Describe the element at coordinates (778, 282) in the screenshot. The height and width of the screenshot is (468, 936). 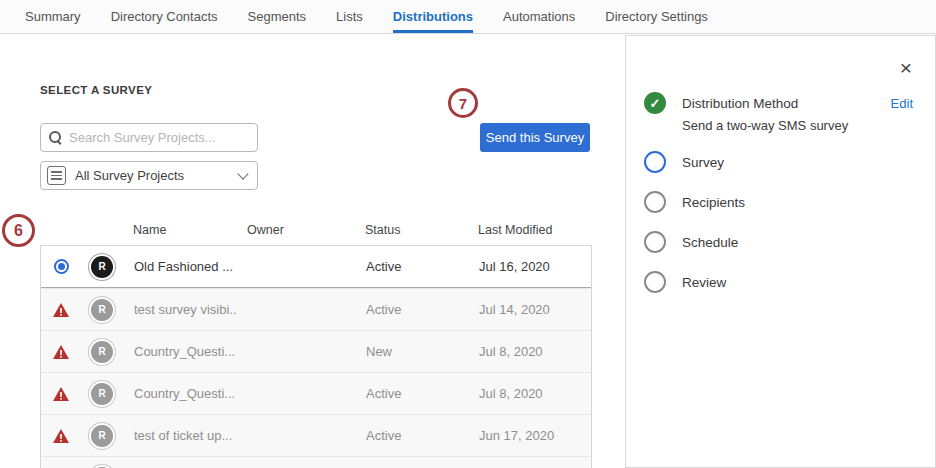
I see `wizard-step: ✓ Review` at that location.